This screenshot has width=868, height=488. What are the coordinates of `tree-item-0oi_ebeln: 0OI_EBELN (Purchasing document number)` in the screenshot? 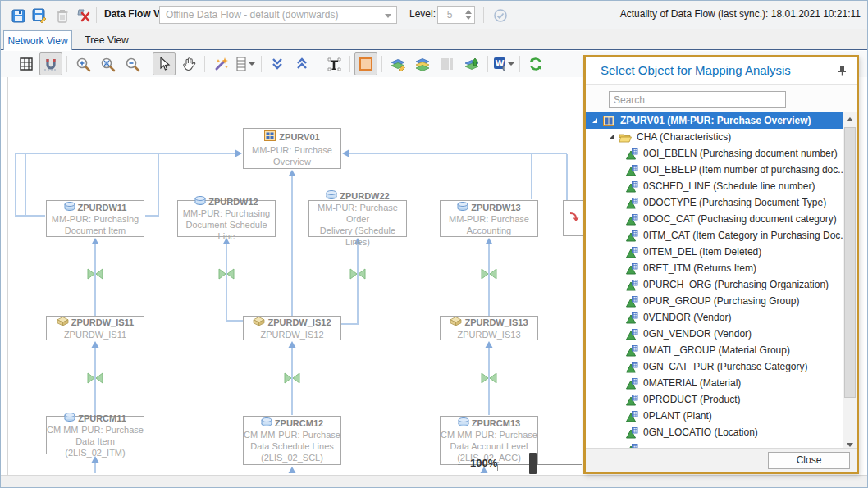 It's located at (721, 153).